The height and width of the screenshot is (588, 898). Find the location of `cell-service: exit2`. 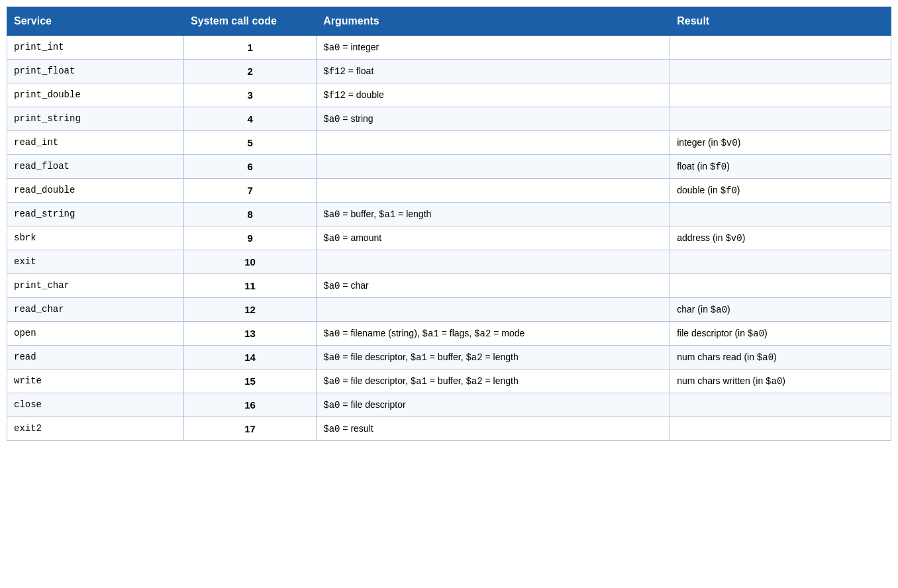

cell-service: exit2 is located at coordinates (95, 429).